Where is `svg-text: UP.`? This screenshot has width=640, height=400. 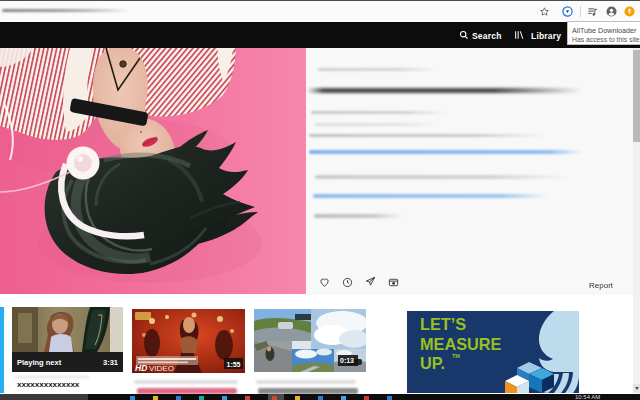 svg-text: UP. is located at coordinates (432, 363).